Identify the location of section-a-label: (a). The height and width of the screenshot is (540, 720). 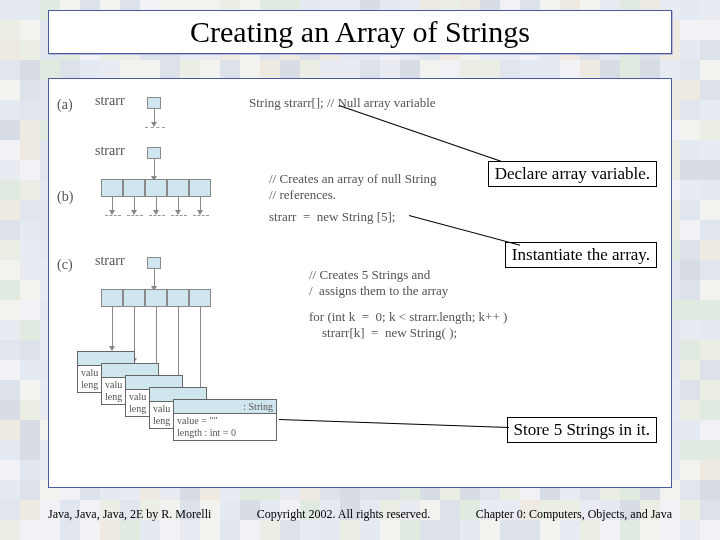
(65, 105).